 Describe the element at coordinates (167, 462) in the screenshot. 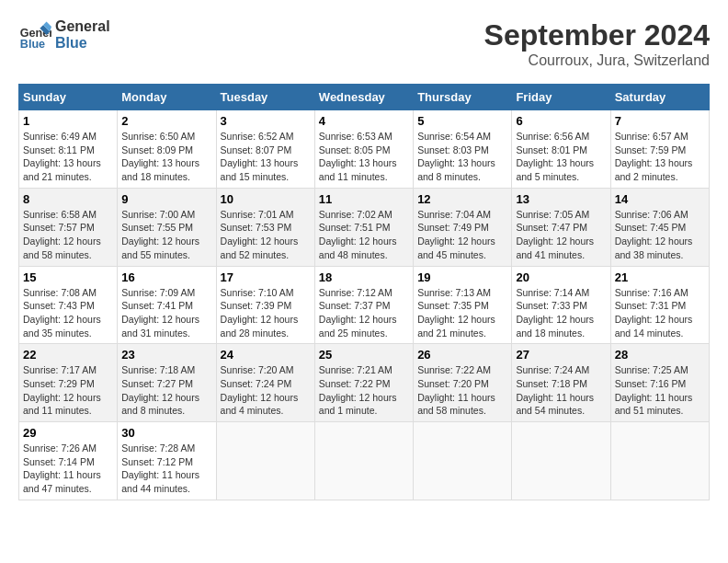

I see `calendar-cell: 30Sunrise: 7:28 AM Sunset: 7:12 PM Dayli…` at that location.